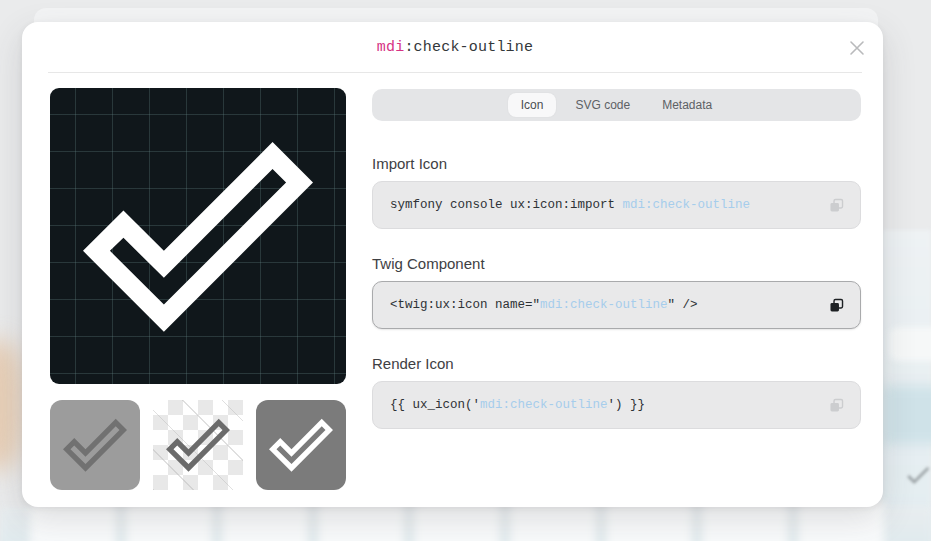 This screenshot has height=541, width=931. I want to click on modal-header: mdi:check-outline, so click(455, 48).